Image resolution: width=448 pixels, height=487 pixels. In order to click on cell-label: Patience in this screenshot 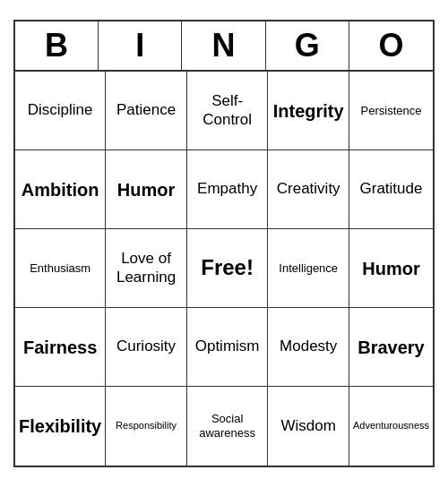, I will do `click(146, 110)`.